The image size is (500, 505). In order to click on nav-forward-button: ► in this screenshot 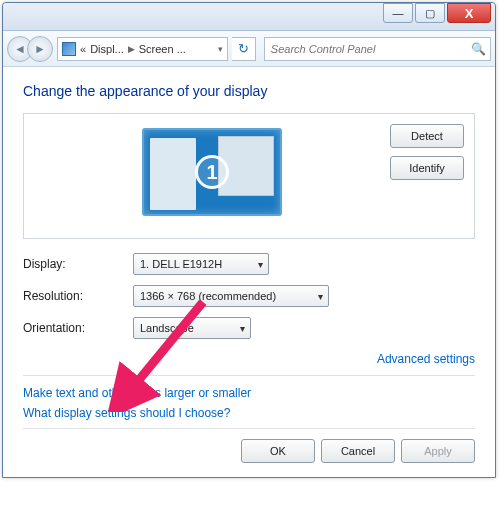, I will do `click(40, 49)`.